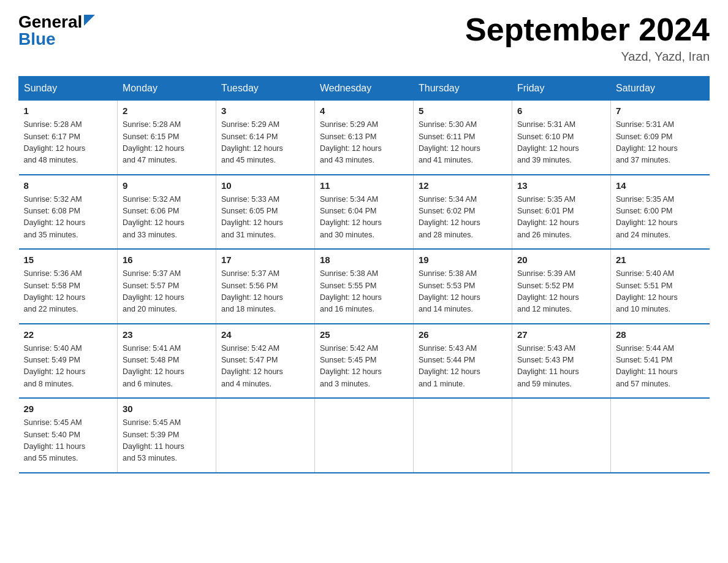 Image resolution: width=728 pixels, height=563 pixels. I want to click on logo-text-blue: Blue, so click(56, 39).